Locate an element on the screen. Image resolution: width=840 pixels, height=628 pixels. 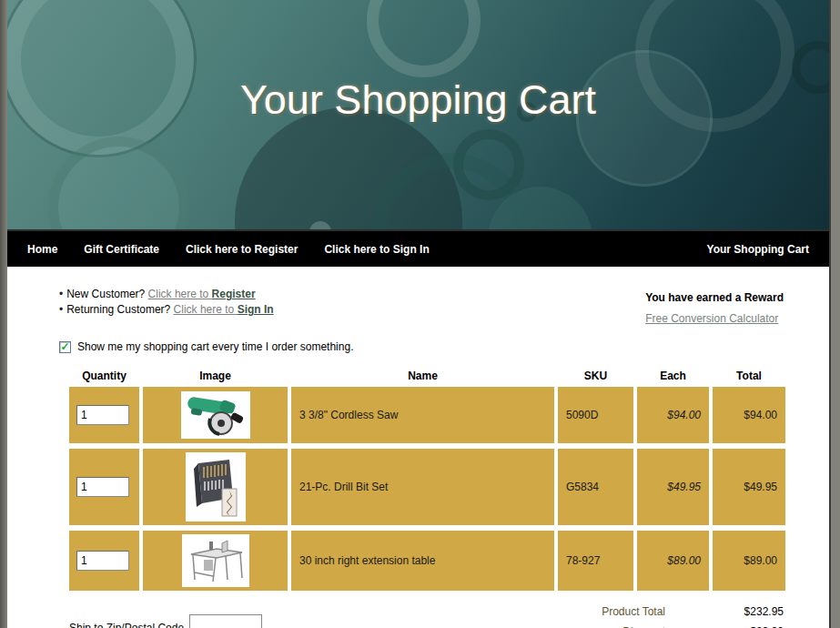
product-sku: G5834 is located at coordinates (595, 487).